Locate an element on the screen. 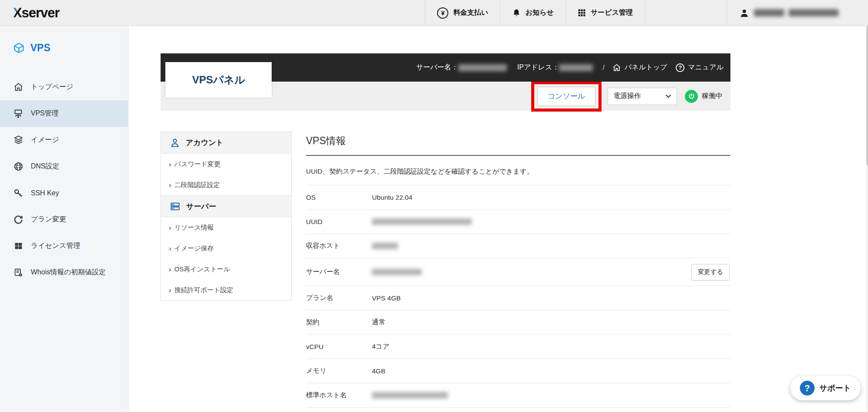 The width and height of the screenshot is (868, 412). panel-top-link: パネルトップ is located at coordinates (640, 68).